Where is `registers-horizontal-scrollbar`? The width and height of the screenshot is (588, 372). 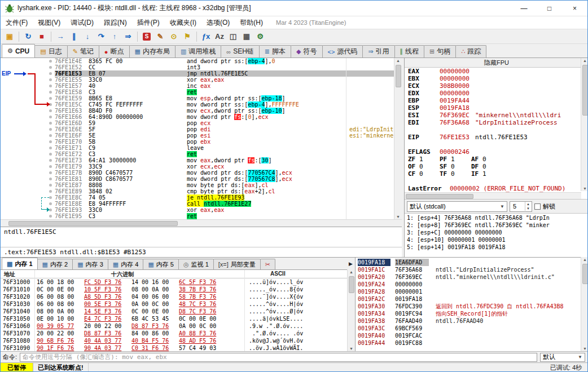
registers-horizontal-scrollbar is located at coordinates (493, 196).